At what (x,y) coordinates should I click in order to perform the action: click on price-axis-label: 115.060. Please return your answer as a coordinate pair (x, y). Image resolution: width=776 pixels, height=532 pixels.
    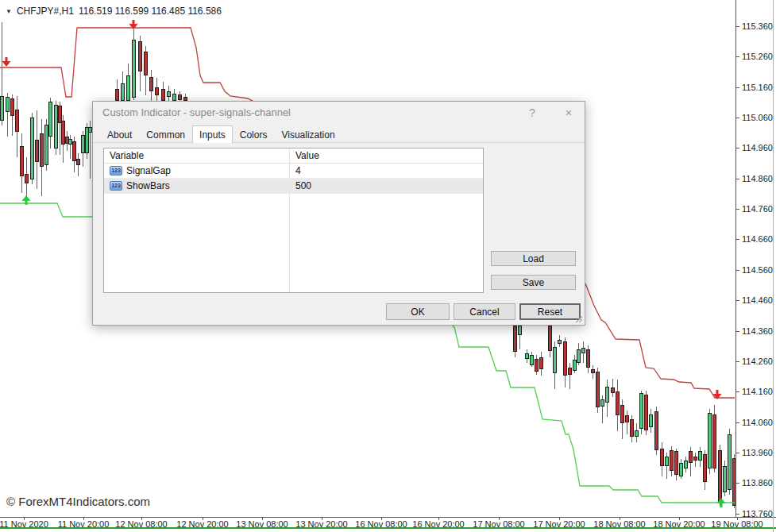
    Looking at the image, I should click on (758, 118).